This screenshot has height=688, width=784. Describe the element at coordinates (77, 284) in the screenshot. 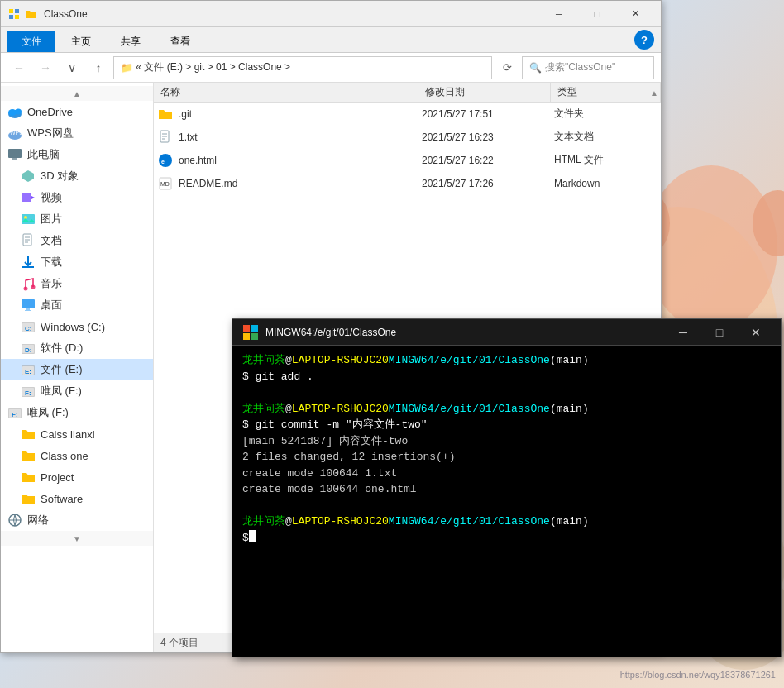

I see `sidebar-item-music: 音乐` at that location.